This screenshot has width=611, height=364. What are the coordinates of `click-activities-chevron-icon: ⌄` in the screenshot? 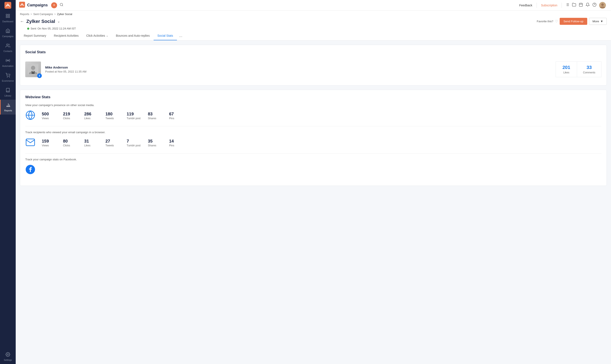 It's located at (107, 36).